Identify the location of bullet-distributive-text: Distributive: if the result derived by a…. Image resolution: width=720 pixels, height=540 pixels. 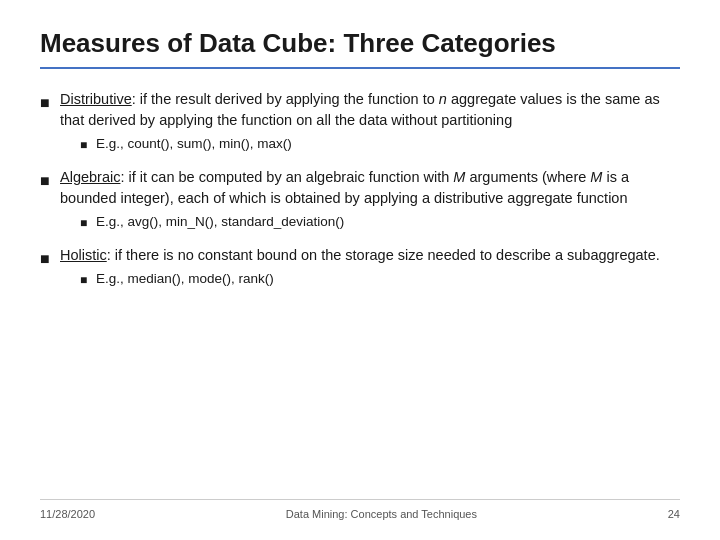
(360, 110).